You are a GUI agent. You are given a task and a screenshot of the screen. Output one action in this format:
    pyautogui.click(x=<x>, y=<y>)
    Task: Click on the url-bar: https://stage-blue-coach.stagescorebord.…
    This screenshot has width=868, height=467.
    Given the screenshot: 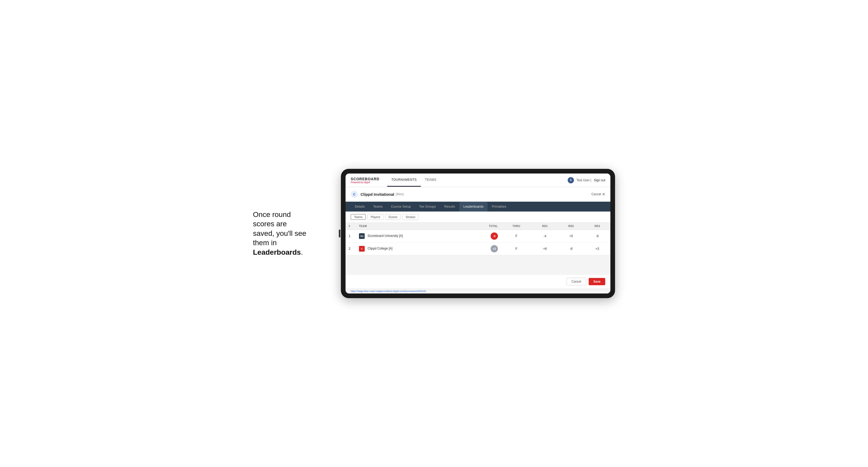 What is the action you would take?
    pyautogui.click(x=478, y=291)
    